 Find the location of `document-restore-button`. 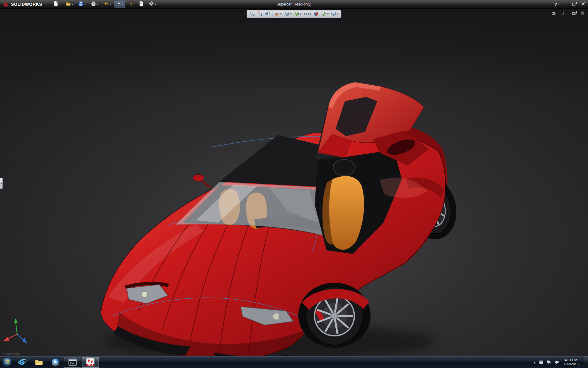

document-restore-button is located at coordinates (575, 13).